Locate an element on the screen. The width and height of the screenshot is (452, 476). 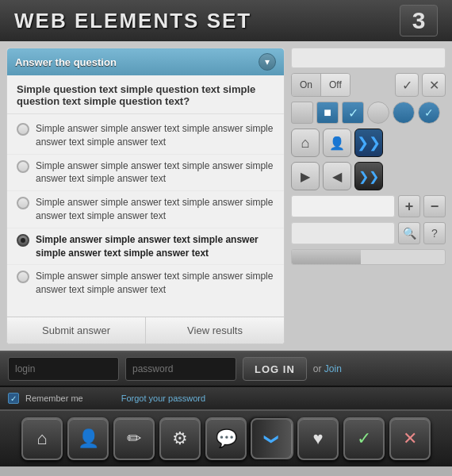
search-input-field is located at coordinates (343, 233).